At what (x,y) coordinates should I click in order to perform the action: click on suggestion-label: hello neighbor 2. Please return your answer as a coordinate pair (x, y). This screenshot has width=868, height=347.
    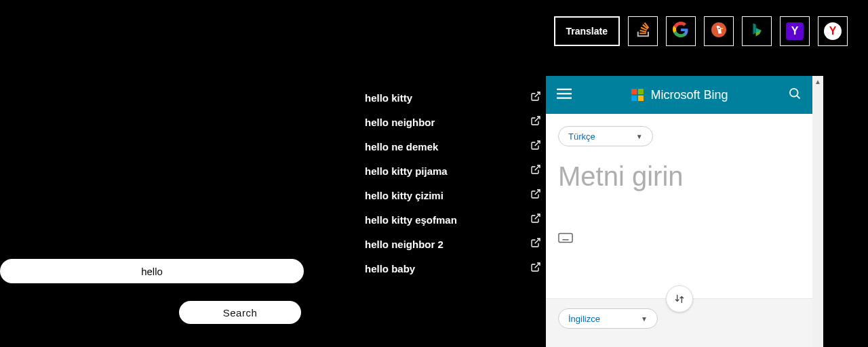
    Looking at the image, I should click on (404, 244).